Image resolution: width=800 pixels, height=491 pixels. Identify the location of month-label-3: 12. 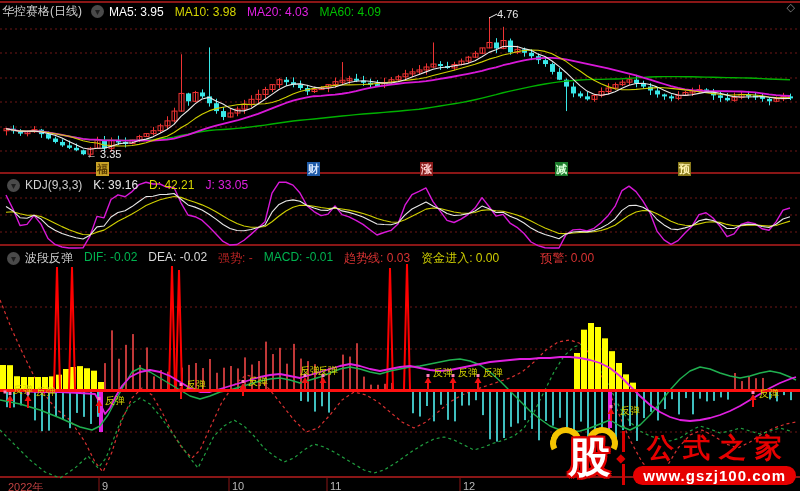
(469, 486).